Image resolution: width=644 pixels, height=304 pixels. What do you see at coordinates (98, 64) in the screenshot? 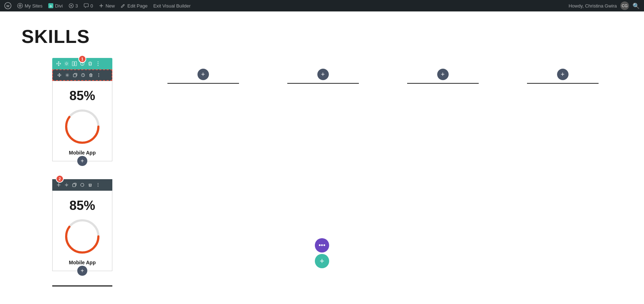
I see `row-more-icon` at bounding box center [98, 64].